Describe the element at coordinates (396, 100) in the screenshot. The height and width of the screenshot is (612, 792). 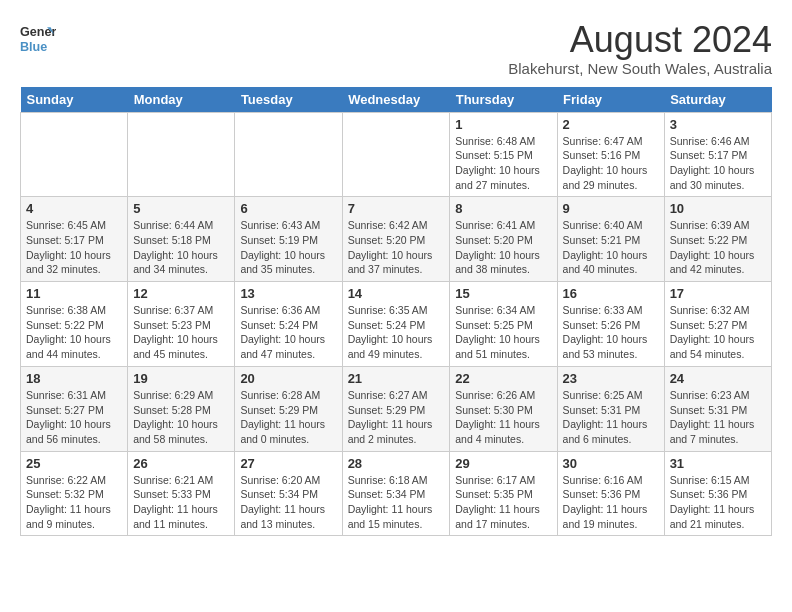
I see `calendar-header-row: SundayMondayTuesdayWednesdayThursdayFrid…` at that location.